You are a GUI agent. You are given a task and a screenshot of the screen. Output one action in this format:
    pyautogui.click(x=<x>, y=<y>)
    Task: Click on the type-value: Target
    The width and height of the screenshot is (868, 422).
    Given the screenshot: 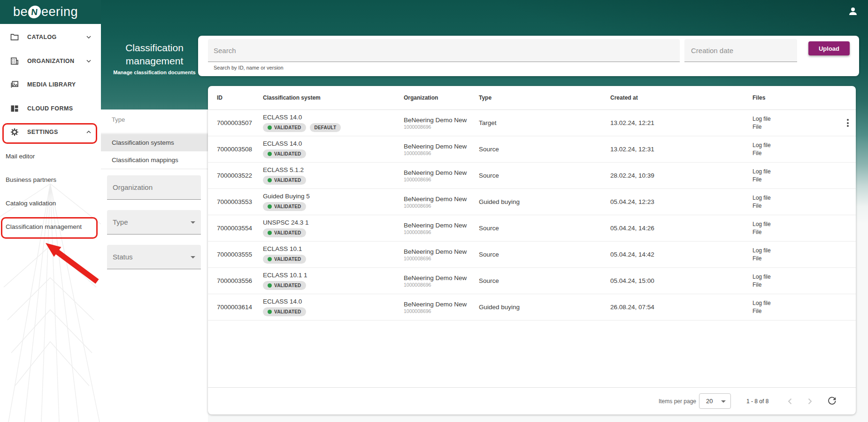 What is the action you would take?
    pyautogui.click(x=488, y=123)
    